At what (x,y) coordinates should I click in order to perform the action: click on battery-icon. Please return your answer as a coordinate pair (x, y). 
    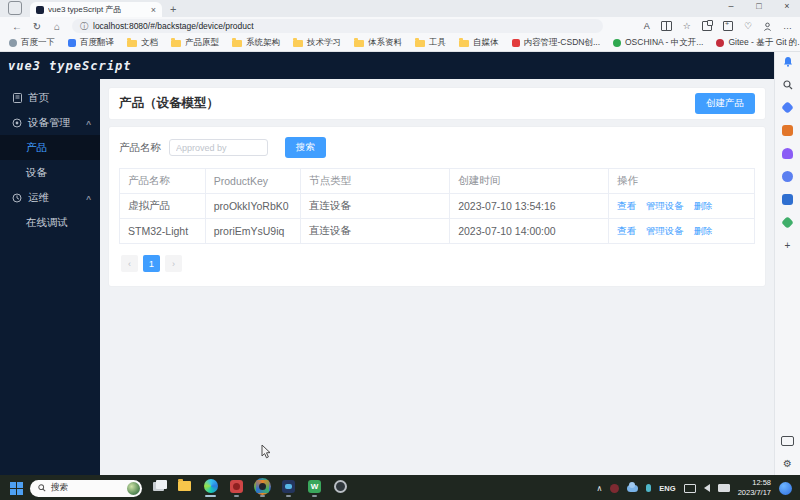
    Looking at the image, I should click on (724, 488).